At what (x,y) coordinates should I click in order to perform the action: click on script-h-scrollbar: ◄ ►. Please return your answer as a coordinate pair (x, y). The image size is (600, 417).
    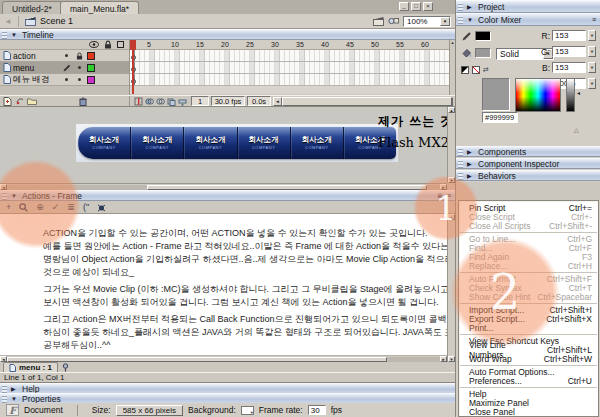
    Looking at the image, I should click on (224, 358).